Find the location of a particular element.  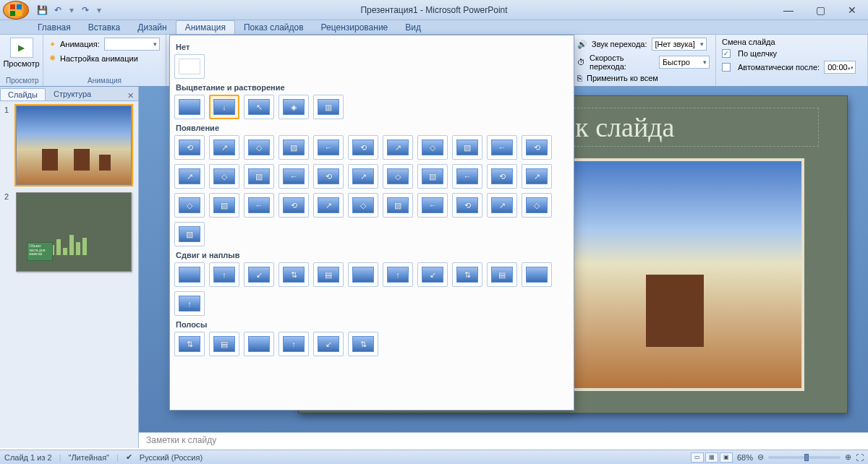

close-pane-icon: ✕ is located at coordinates (130, 95).